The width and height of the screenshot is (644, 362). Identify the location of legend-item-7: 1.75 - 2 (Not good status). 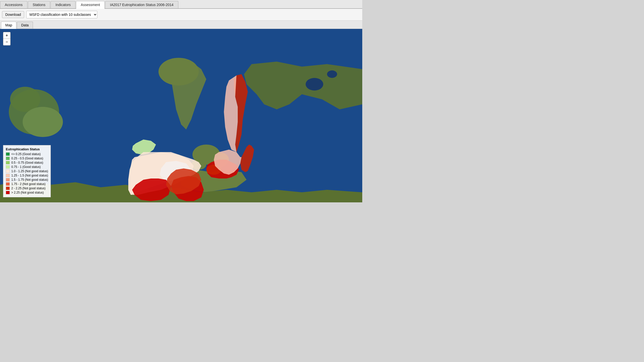
(27, 184).